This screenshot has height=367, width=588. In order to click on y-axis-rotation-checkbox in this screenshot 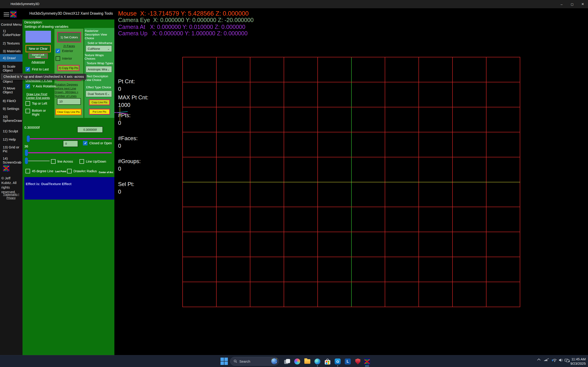, I will do `click(28, 86)`.